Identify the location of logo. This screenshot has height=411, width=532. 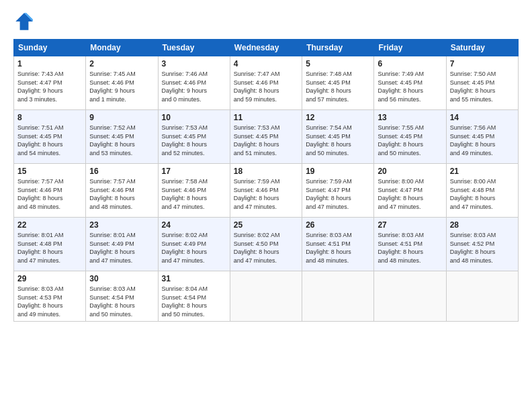
(26, 21).